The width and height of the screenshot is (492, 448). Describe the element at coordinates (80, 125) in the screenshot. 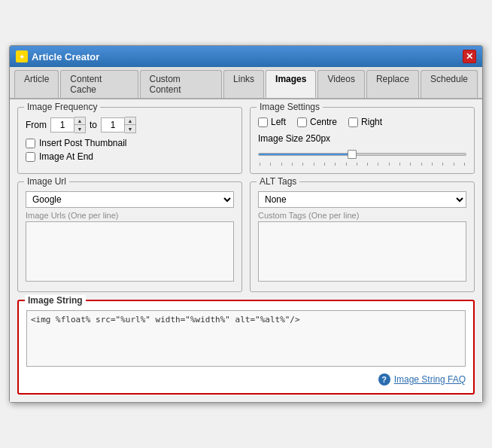

I see `from-spinner-btns: ▲ ▼` at that location.